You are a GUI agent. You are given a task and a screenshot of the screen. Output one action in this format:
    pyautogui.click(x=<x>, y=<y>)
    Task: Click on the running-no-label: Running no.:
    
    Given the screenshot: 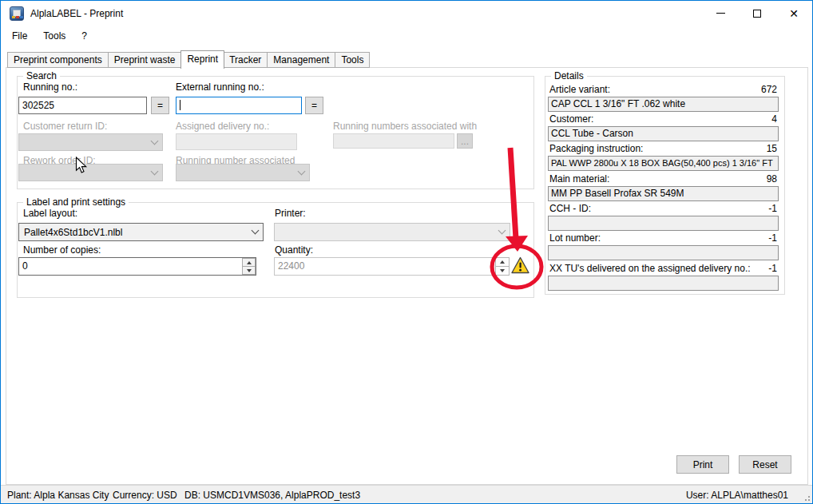 What is the action you would take?
    pyautogui.click(x=50, y=87)
    